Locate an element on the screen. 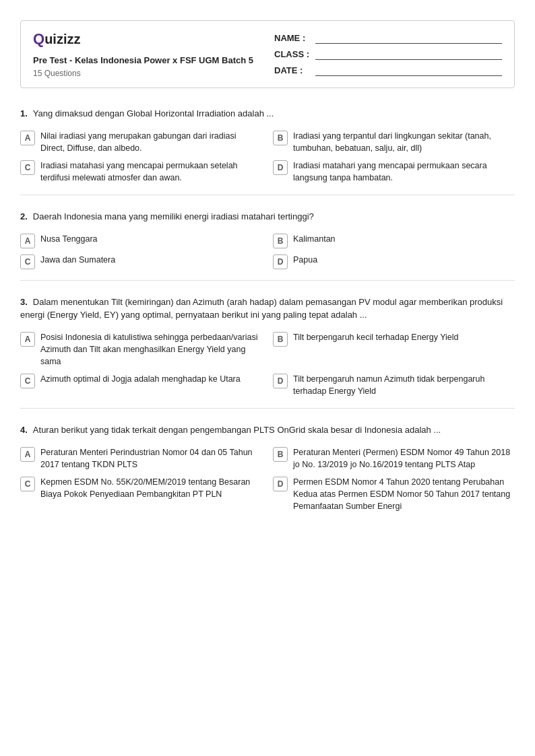  question-3-options: APosisi Indonesia di katulistiwa sehingg… is located at coordinates (268, 365).